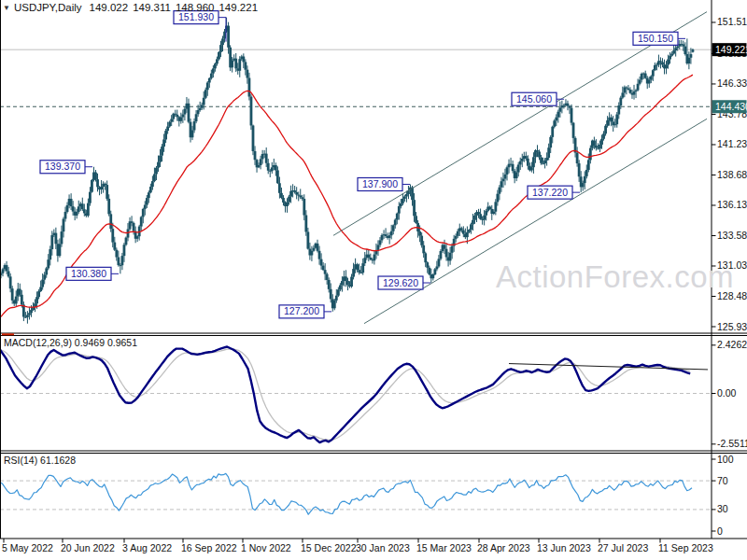  I want to click on svg-text: 5 May 2022, so click(28, 548).